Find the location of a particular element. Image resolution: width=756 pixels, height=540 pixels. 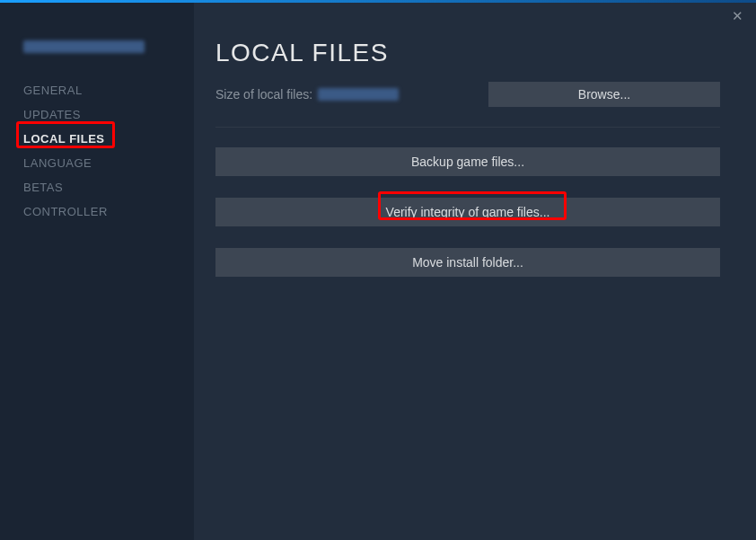

size-value-redacted is located at coordinates (358, 94).